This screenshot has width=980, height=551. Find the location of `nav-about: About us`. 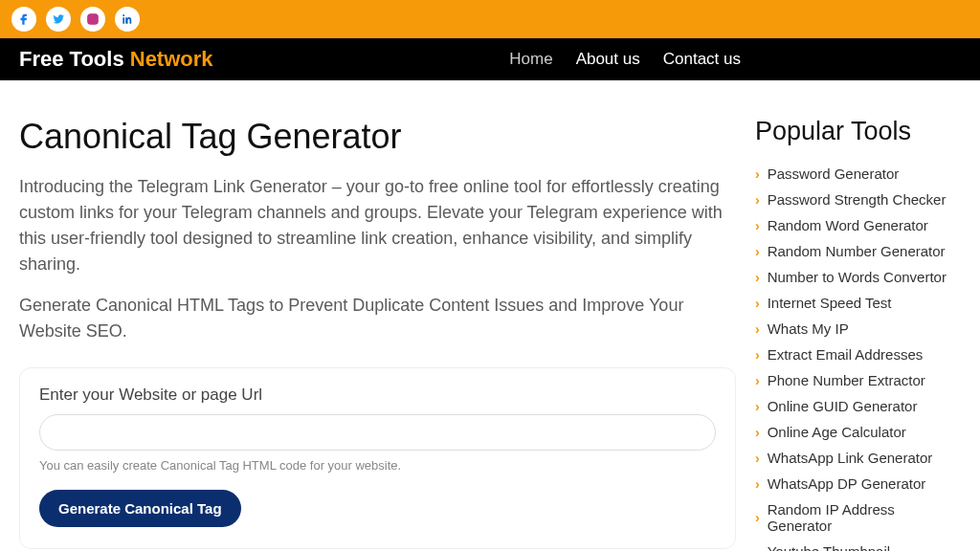

nav-about: About us is located at coordinates (609, 59).